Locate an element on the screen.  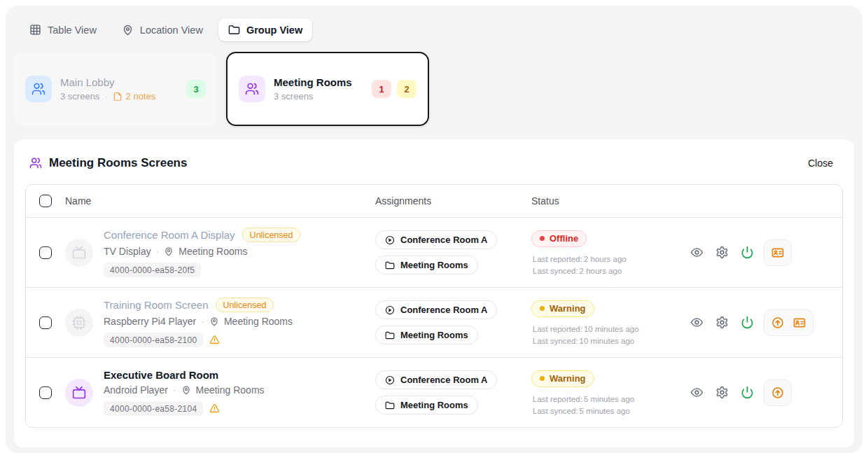
panel-title: Meeting Rooms Screens is located at coordinates (118, 163).